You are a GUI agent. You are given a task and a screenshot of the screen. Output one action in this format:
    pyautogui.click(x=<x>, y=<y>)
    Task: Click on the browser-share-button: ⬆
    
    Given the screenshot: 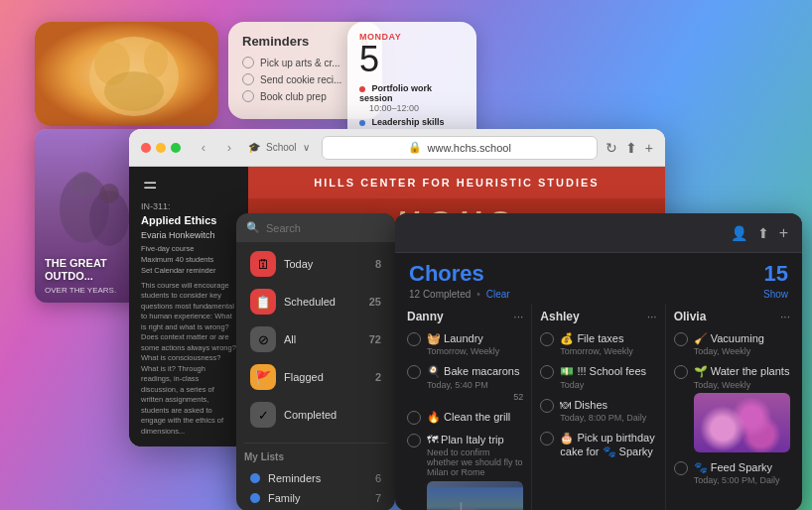 What is the action you would take?
    pyautogui.click(x=631, y=148)
    